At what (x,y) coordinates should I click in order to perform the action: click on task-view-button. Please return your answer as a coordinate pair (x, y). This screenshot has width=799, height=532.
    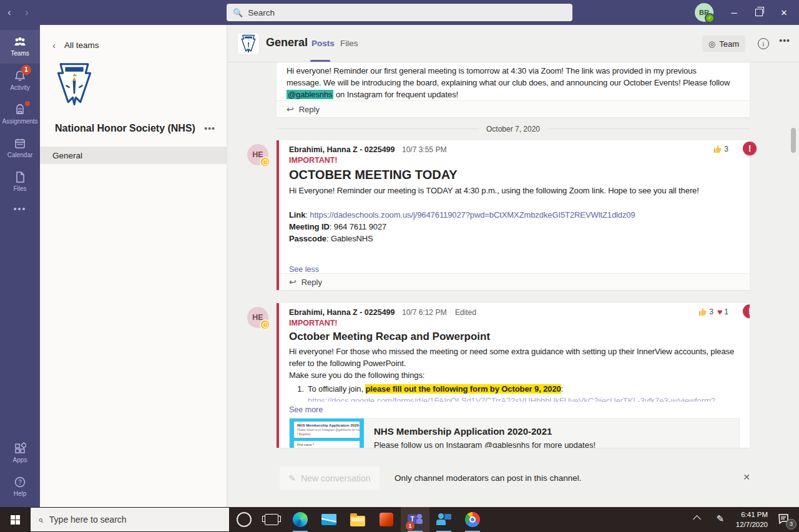
    Looking at the image, I should click on (272, 520).